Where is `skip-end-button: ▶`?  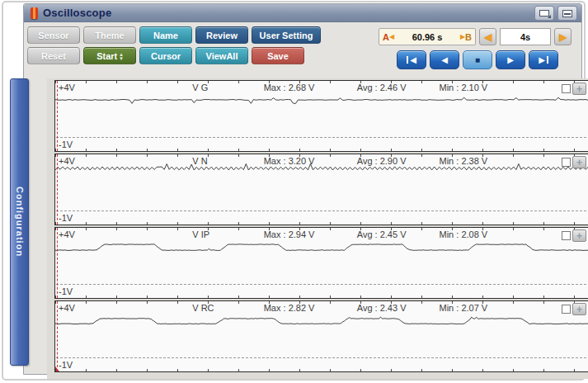 skip-end-button: ▶ is located at coordinates (543, 59).